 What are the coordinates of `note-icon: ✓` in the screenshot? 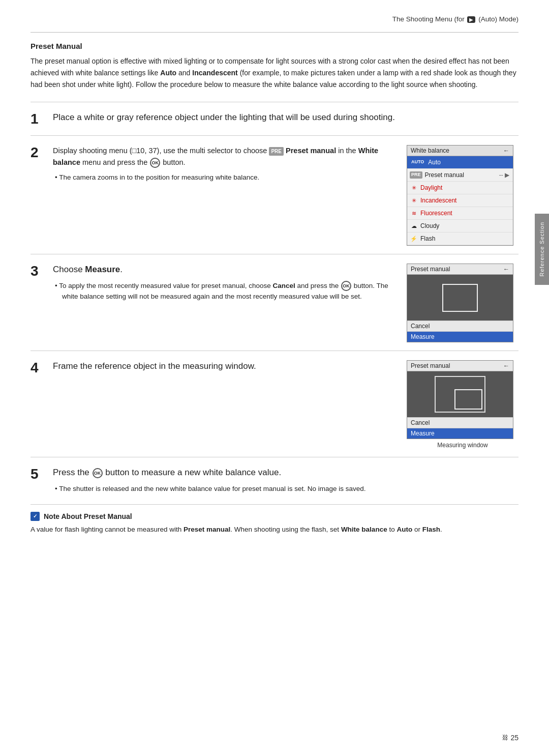 It's located at (35, 516).